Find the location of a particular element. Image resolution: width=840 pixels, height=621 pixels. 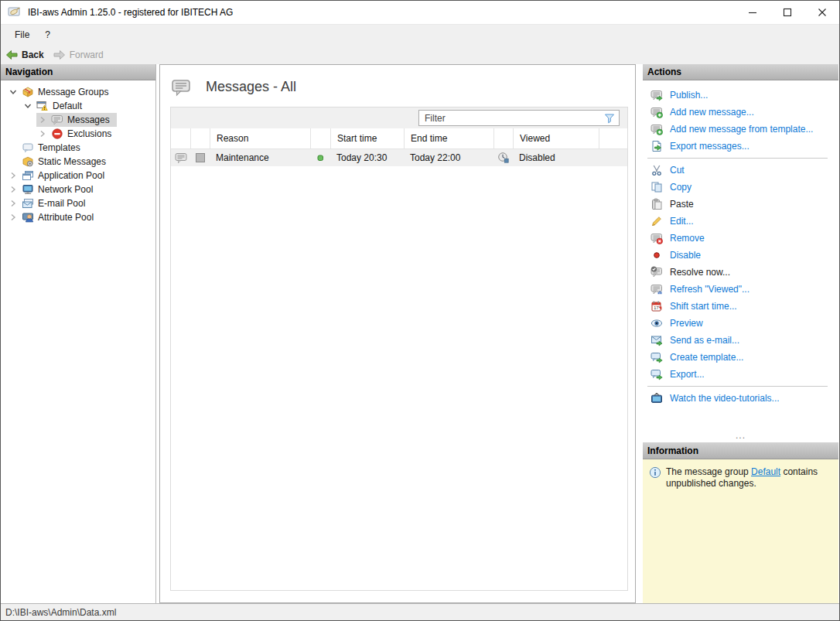

filter-funnel-icon is located at coordinates (610, 118).